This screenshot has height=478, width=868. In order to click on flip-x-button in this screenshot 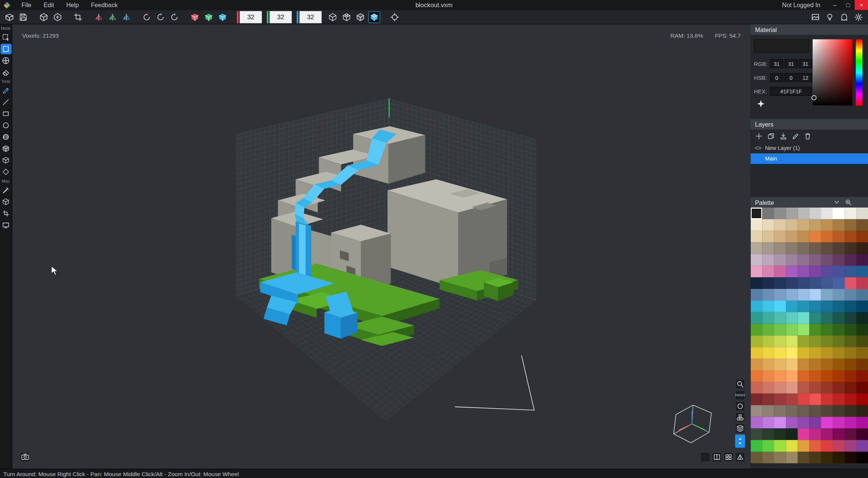, I will do `click(98, 17)`.